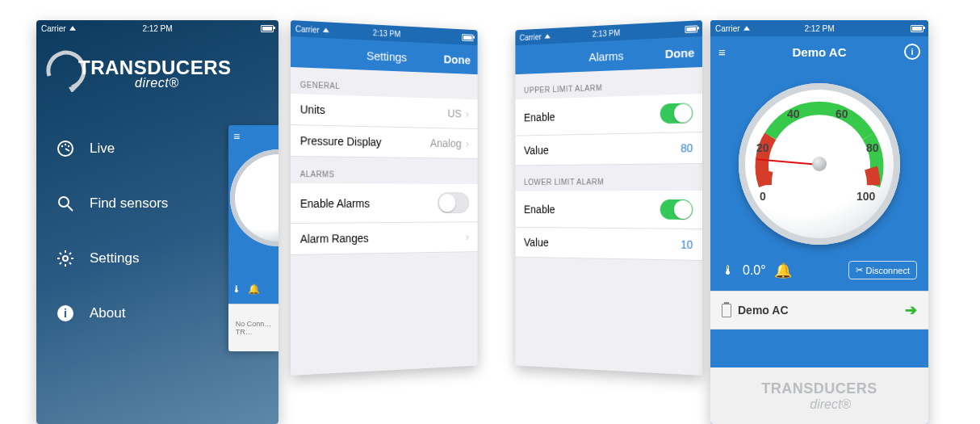  I want to click on search-icon, so click(65, 204).